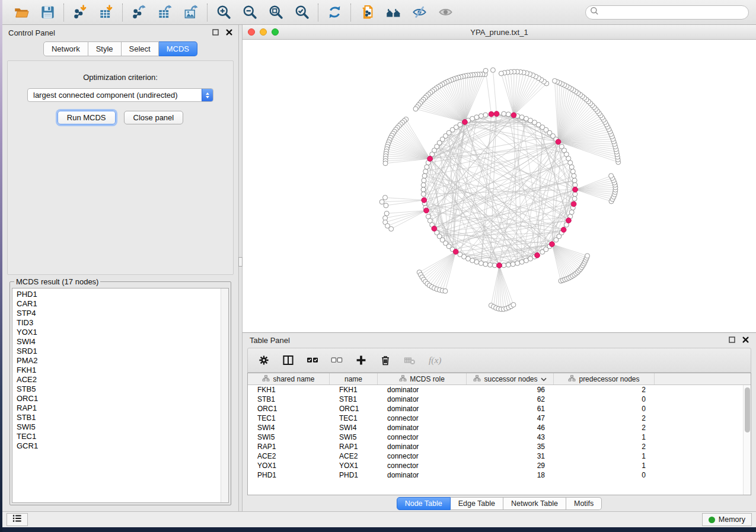  Describe the element at coordinates (385, 360) in the screenshot. I see `delete-column-button` at that location.